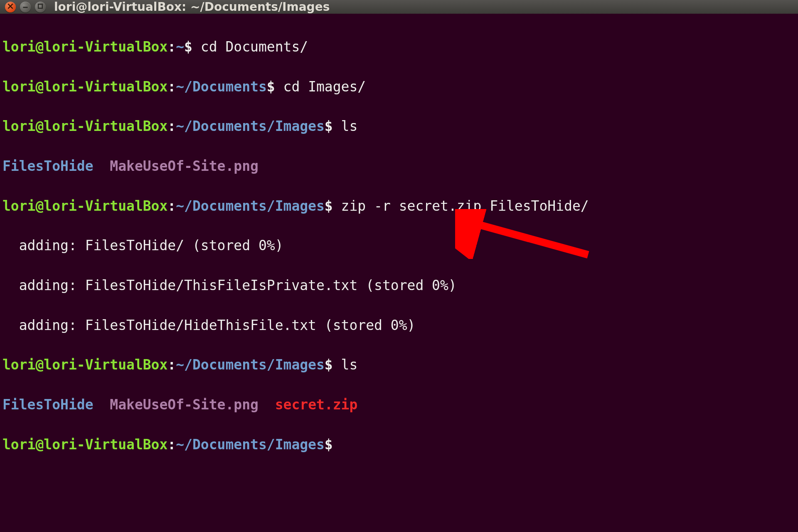 The image size is (798, 532). I want to click on close-icon, so click(10, 7).